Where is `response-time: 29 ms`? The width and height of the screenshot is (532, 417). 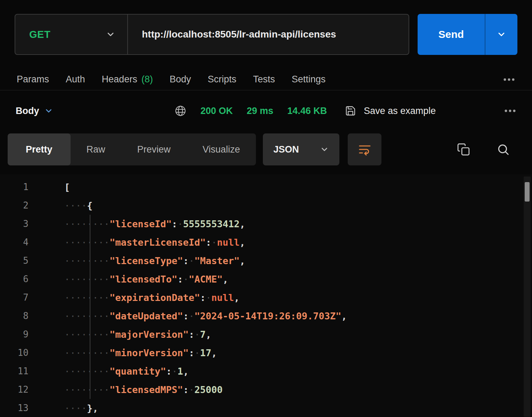
response-time: 29 ms is located at coordinates (260, 111).